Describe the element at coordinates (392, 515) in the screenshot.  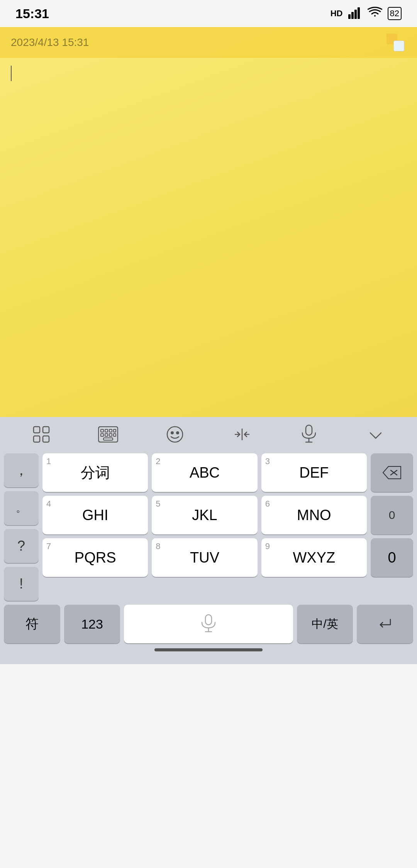
I see `key-chongru: 0` at that location.